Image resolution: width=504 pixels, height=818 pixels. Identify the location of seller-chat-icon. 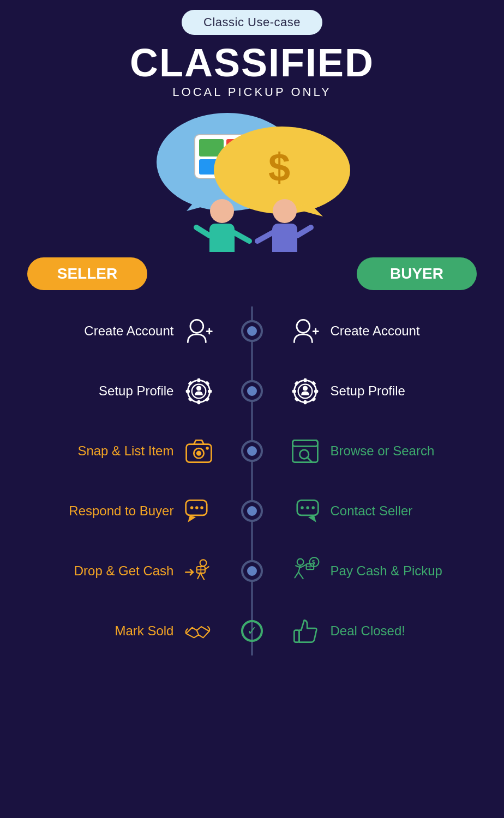
(199, 511).